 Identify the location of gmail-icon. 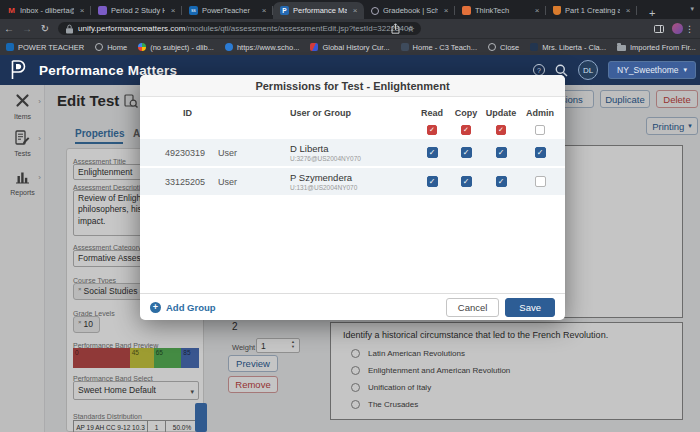
(12, 10).